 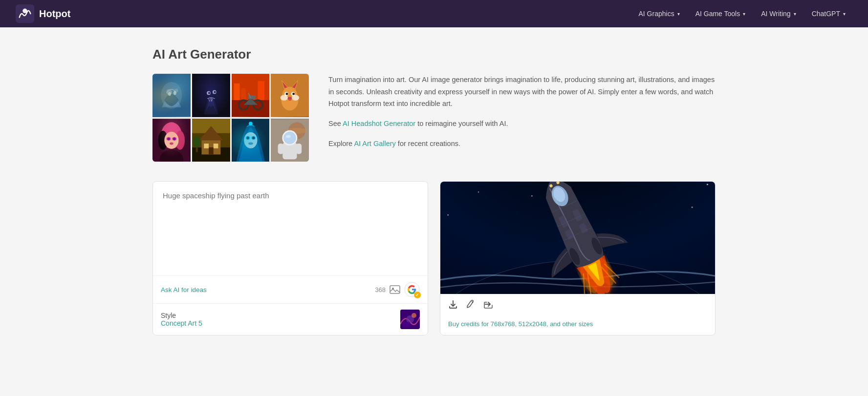 What do you see at coordinates (522, 124) in the screenshot?
I see `headshot-paragraph: See AI Headshot Generator to reimagine y…` at bounding box center [522, 124].